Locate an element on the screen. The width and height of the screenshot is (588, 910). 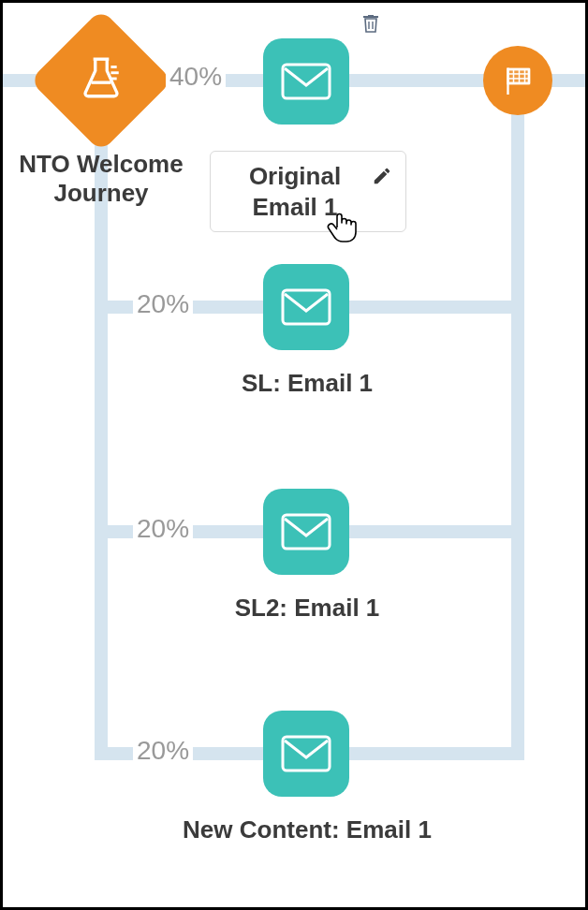
email-label-newcontent: New Content: Email 1 is located at coordinates (307, 829).